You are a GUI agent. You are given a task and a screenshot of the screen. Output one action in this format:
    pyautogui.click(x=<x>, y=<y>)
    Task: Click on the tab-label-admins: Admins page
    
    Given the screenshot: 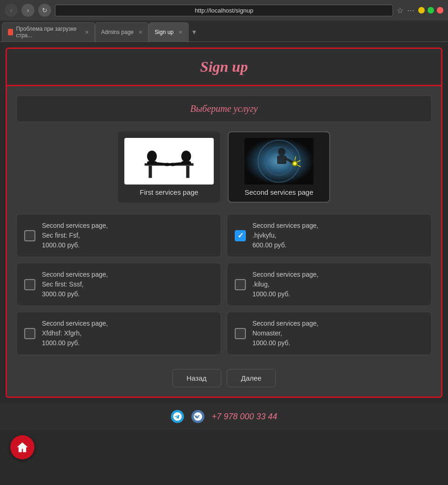 What is the action you would take?
    pyautogui.click(x=117, y=32)
    